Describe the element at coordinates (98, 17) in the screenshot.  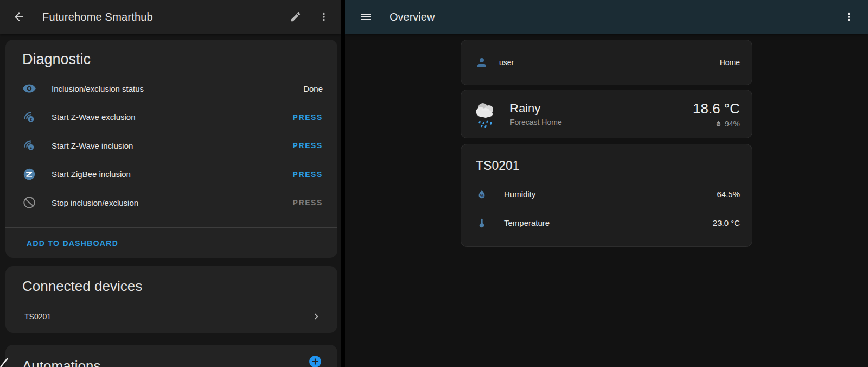
I see `page-title: Futurehome Smarthub` at that location.